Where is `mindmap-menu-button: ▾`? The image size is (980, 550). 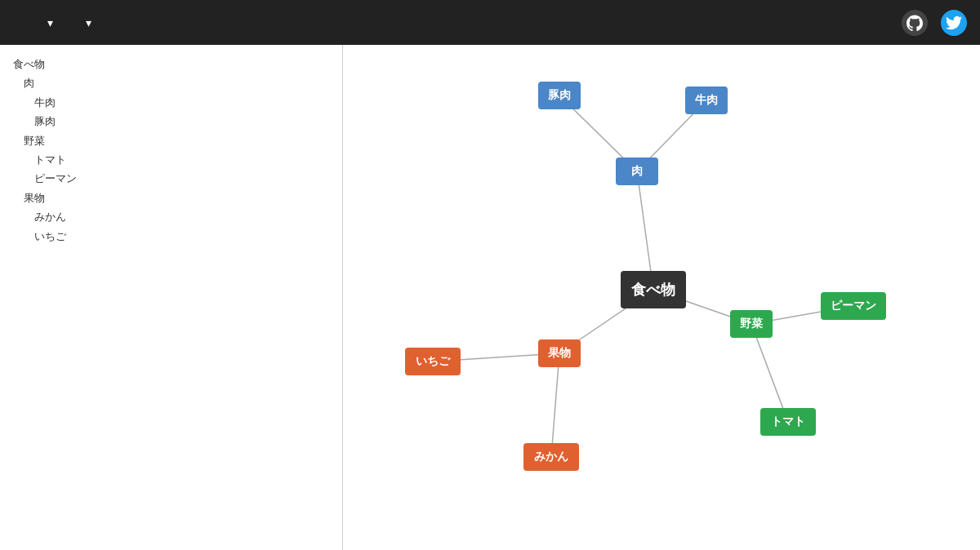 mindmap-menu-button: ▾ is located at coordinates (87, 23).